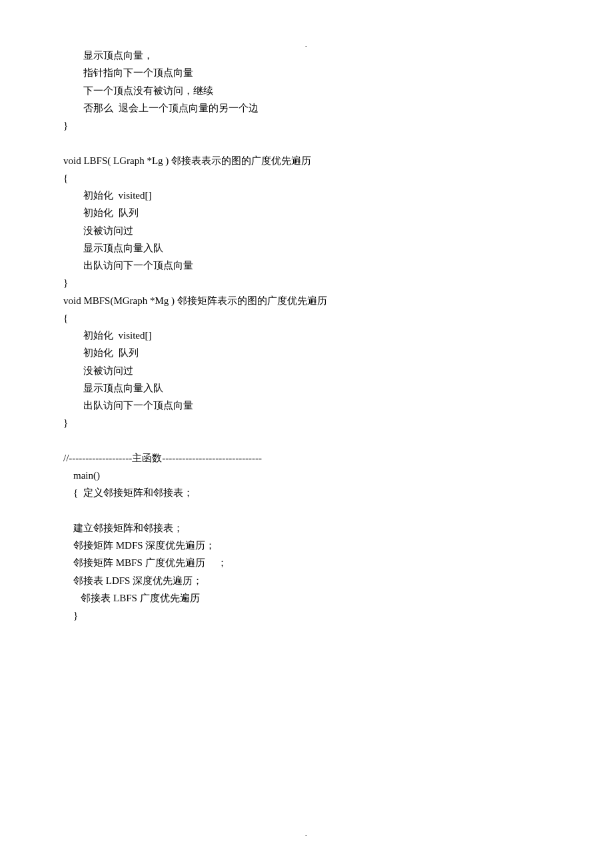 The height and width of the screenshot is (868, 613). I want to click on page-marker-top: -, so click(306, 47).